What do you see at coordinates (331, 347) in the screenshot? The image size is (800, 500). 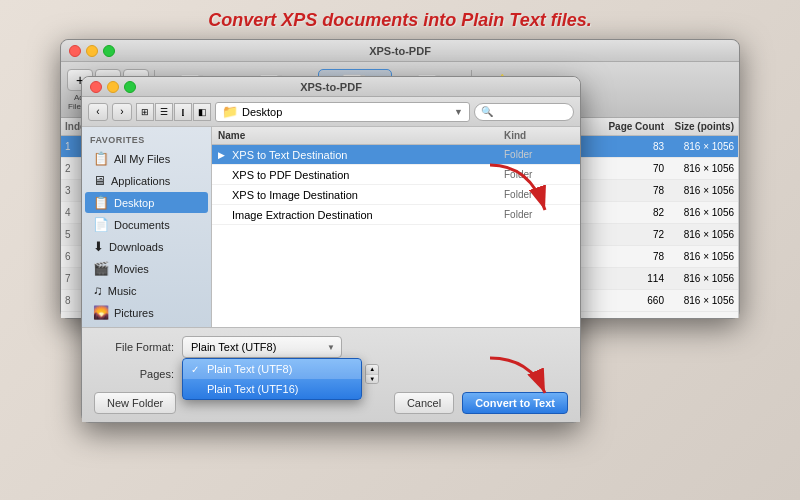 I see `format-row: File Format: Plain Text (UTF8) ✓ Plain T…` at bounding box center [331, 347].